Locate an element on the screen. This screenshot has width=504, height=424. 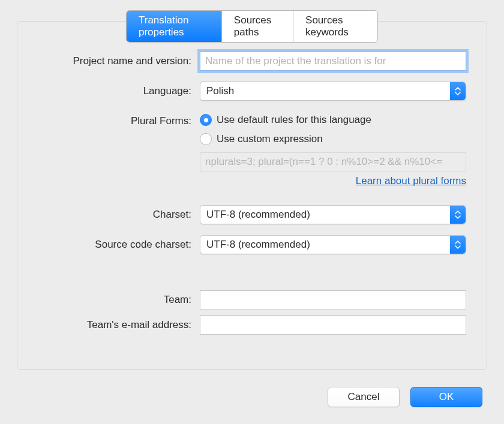
plural-default-radio is located at coordinates (206, 120).